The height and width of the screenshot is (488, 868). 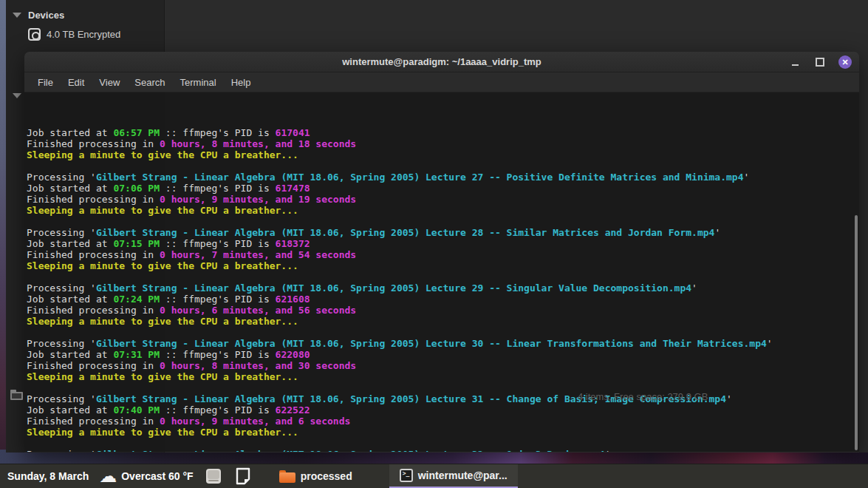 I want to click on terminal-line: Job started at 07:06 PM :: ffmpeg's PID …, so click(x=443, y=188).